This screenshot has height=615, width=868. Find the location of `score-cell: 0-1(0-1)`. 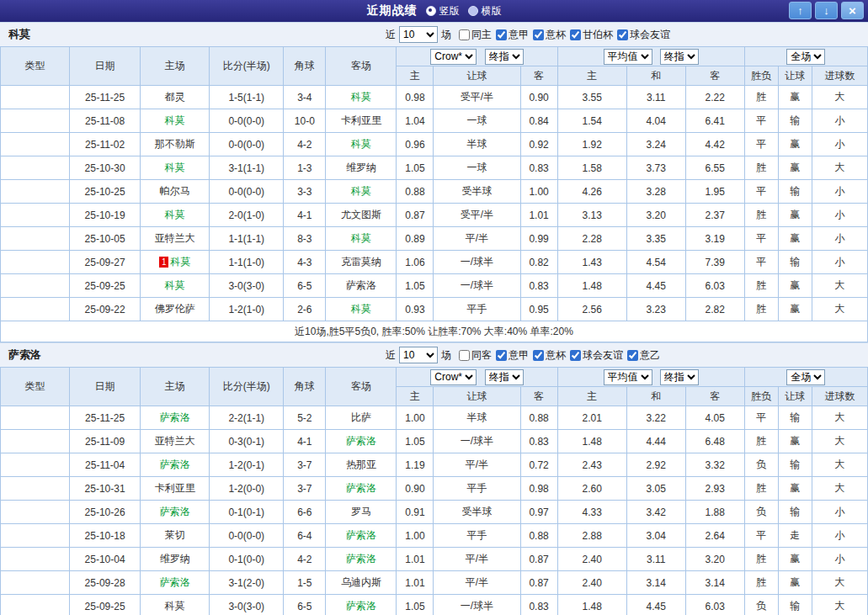

score-cell: 0-1(0-1) is located at coordinates (247, 512).